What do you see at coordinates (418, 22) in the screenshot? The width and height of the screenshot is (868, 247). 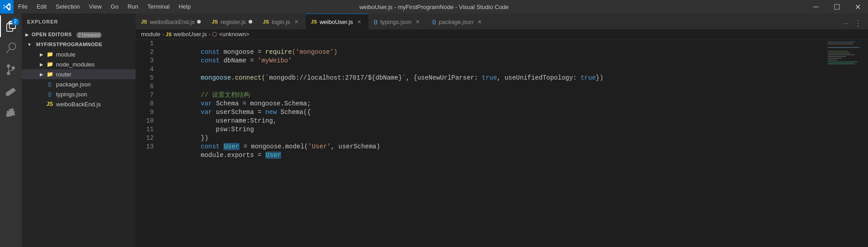 I see `tab-typings-close: ×` at bounding box center [418, 22].